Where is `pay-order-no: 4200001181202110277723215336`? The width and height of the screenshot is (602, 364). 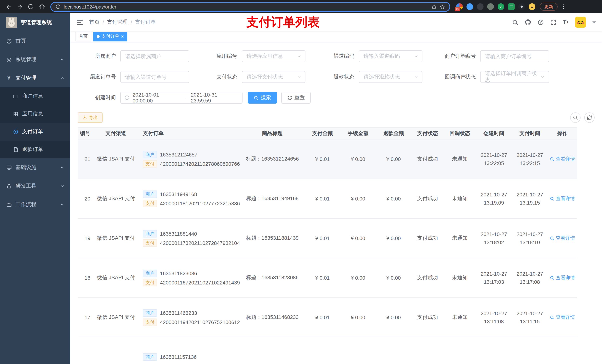 pay-order-no: 4200001181202110277723215336 is located at coordinates (200, 203).